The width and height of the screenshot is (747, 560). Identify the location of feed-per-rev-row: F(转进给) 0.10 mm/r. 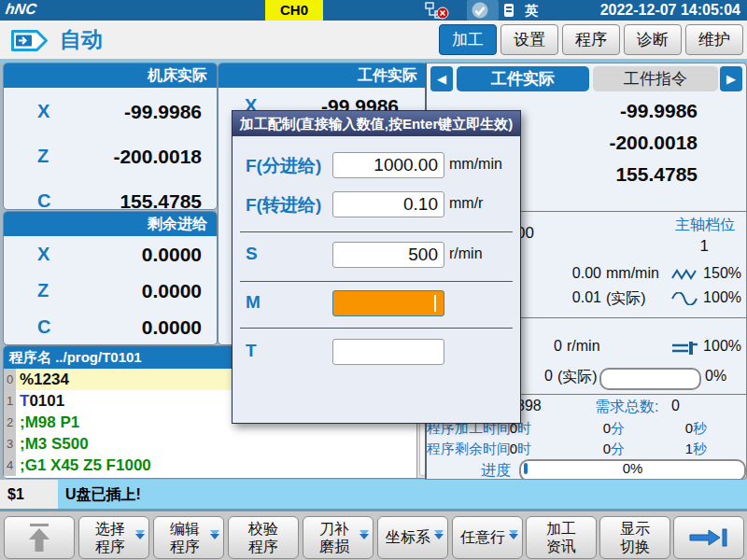
(376, 205).